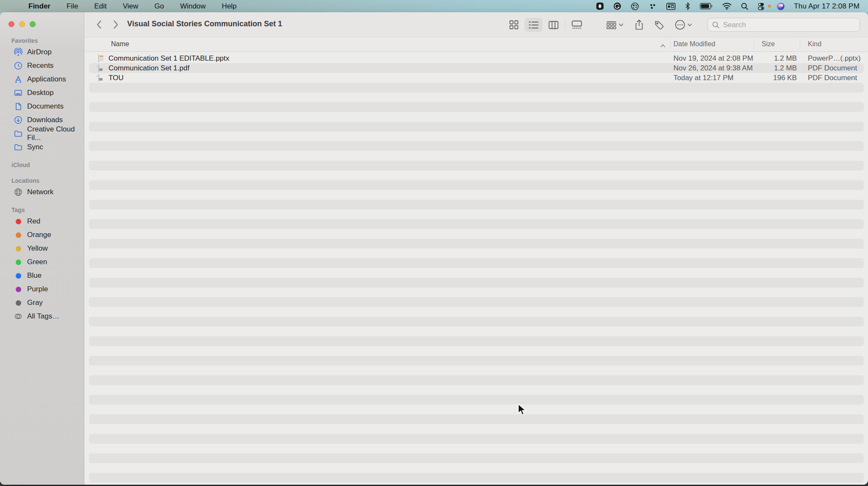  Describe the element at coordinates (476, 78) in the screenshot. I see `file-row: TOU Today at 12:17 PM 196 KB PDF Documen…` at that location.